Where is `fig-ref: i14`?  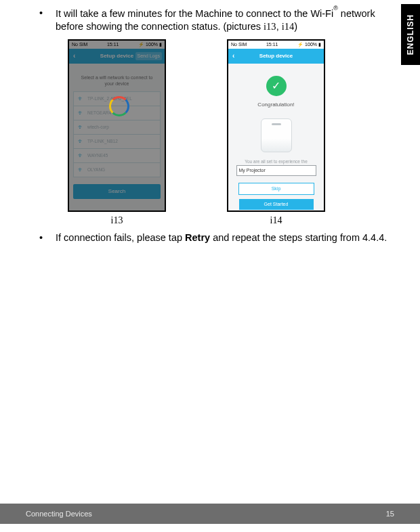 fig-ref: i14 is located at coordinates (289, 26).